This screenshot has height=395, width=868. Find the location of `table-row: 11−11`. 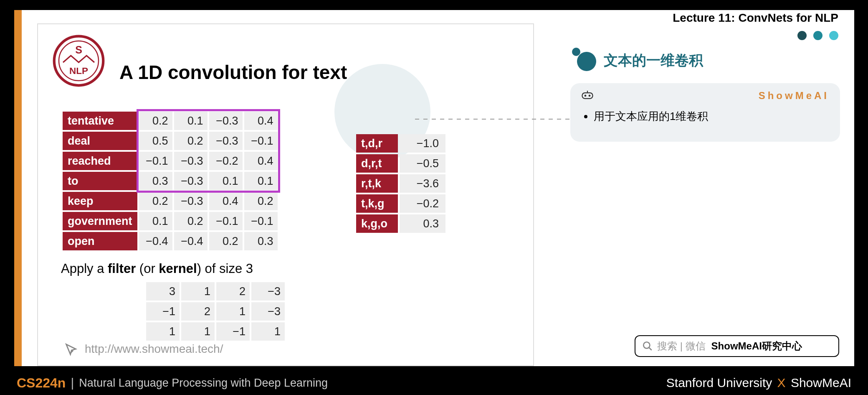

table-row: 11−11 is located at coordinates (215, 331).